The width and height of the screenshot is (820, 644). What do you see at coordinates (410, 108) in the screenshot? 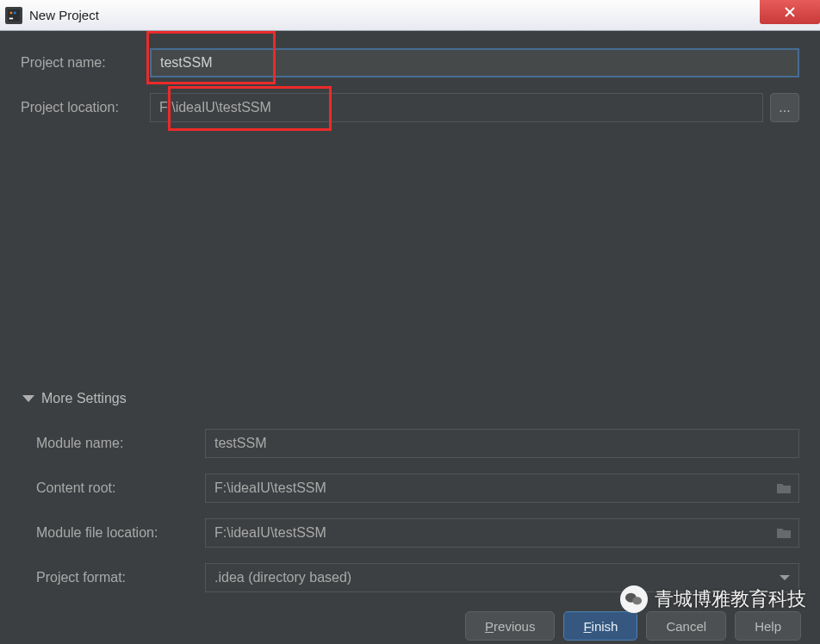
I see `project-location-row: Project location: F:\ideaIU\testSSM ...` at bounding box center [410, 108].